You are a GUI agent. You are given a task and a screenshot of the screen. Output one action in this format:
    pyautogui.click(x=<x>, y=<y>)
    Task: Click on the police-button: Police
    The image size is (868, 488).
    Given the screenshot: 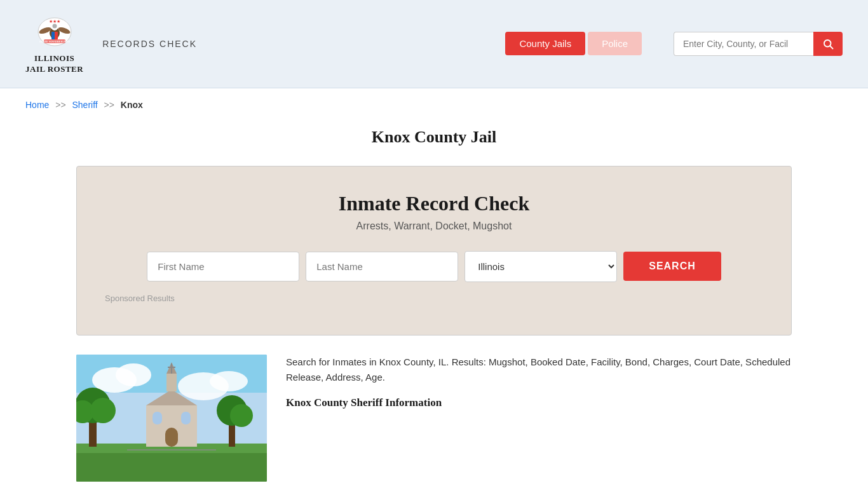 What is the action you would take?
    pyautogui.click(x=615, y=43)
    